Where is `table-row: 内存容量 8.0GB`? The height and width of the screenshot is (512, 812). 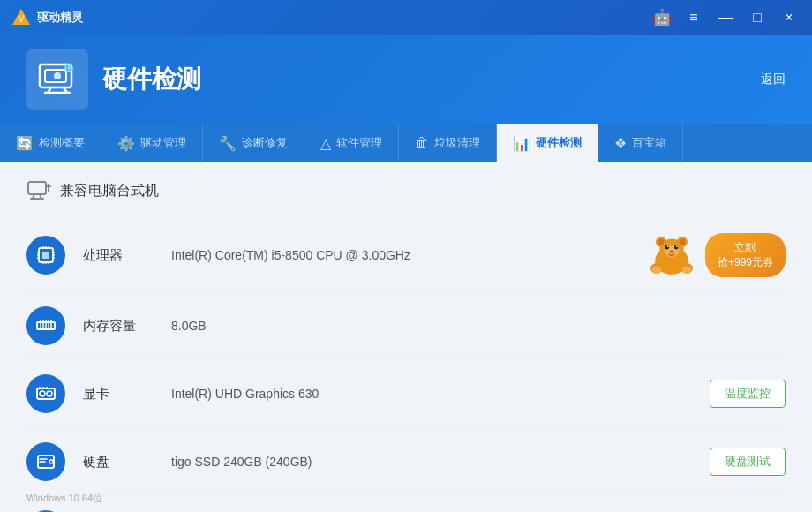
table-row: 内存容量 8.0GB is located at coordinates (406, 327).